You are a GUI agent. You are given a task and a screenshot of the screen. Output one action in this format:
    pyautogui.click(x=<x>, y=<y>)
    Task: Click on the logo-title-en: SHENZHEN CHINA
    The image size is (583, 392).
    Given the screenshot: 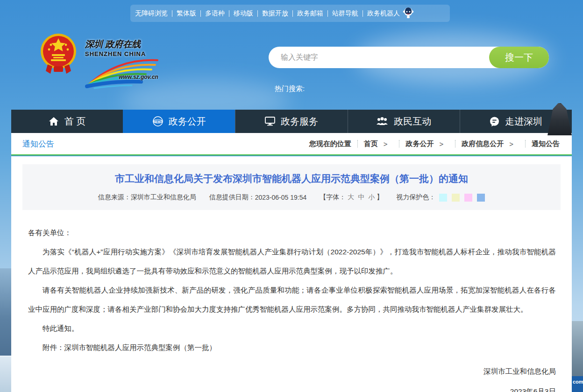 What is the action you would take?
    pyautogui.click(x=122, y=54)
    